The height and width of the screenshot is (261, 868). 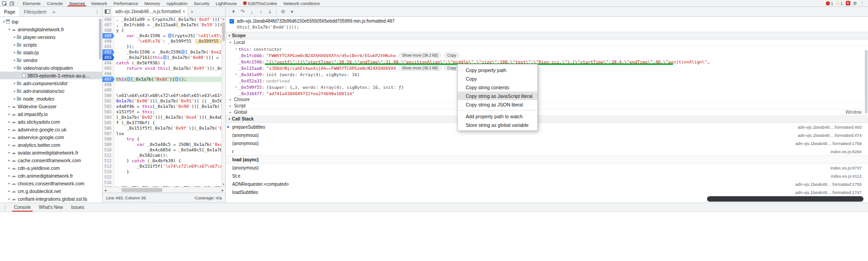 What do you see at coordinates (108, 134) in the screenshot?
I see `line-number: 507` at bounding box center [108, 134].